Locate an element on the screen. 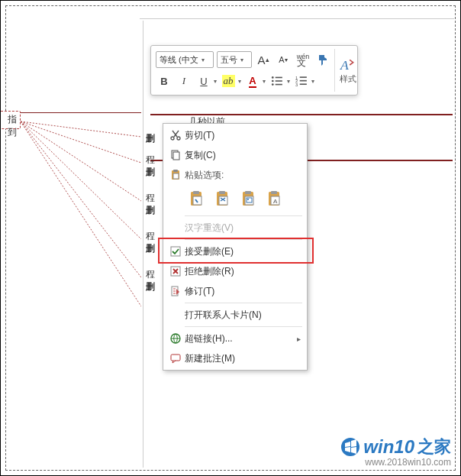  font-color-button: A is located at coordinates (253, 81).